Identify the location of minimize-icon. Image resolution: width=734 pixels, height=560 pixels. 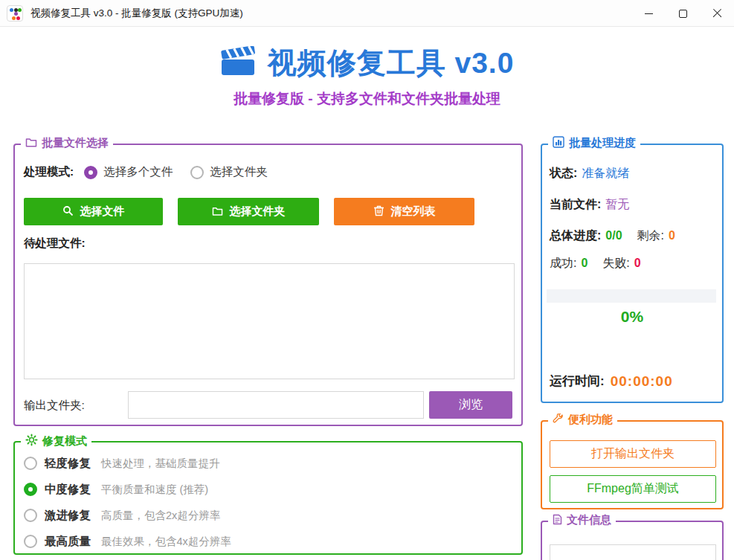
(648, 13).